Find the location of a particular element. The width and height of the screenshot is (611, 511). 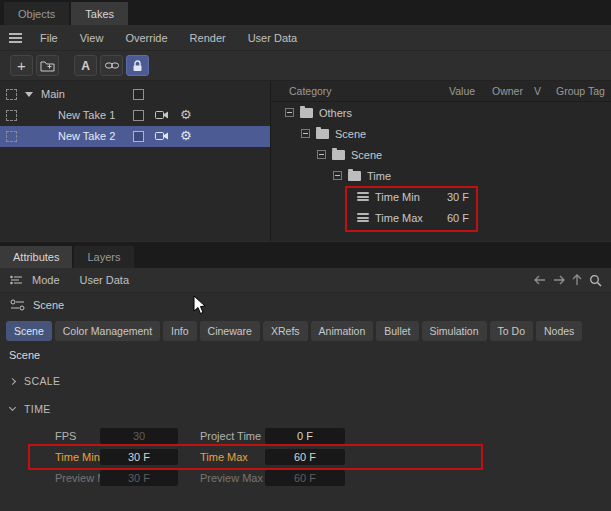

field-row-preview-min-max: Preview Min 30 F Preview Max 60 F is located at coordinates (306, 478).